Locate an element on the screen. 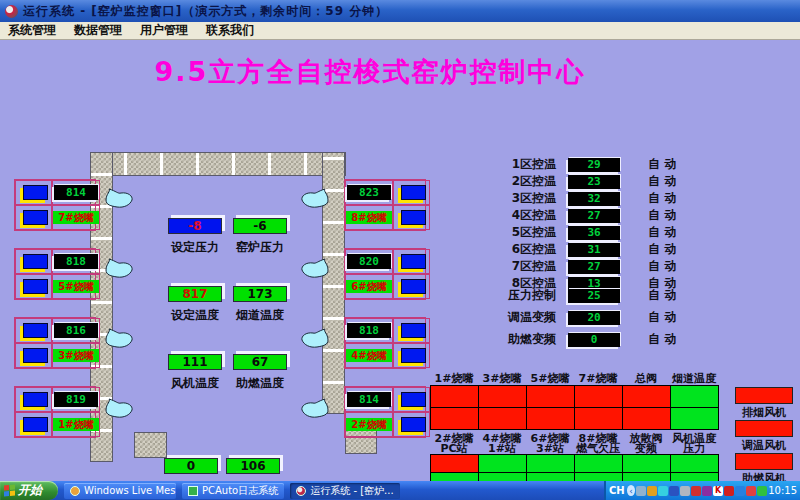 The height and width of the screenshot is (500, 800). taskbar: 开始 Windows Live Mes...PCAuto日志系统运行系统 - [… is located at coordinates (400, 490).